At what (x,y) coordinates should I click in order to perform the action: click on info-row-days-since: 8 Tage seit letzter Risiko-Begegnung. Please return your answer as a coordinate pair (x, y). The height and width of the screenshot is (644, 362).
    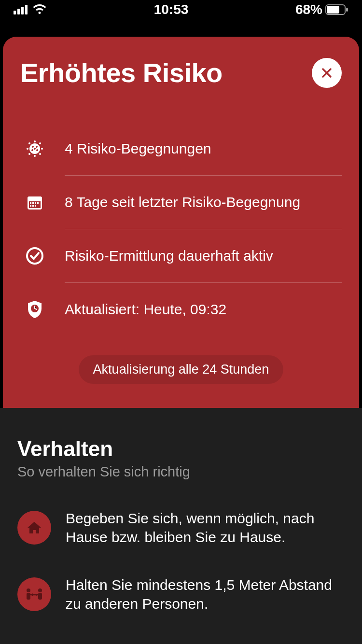
    Looking at the image, I should click on (183, 202).